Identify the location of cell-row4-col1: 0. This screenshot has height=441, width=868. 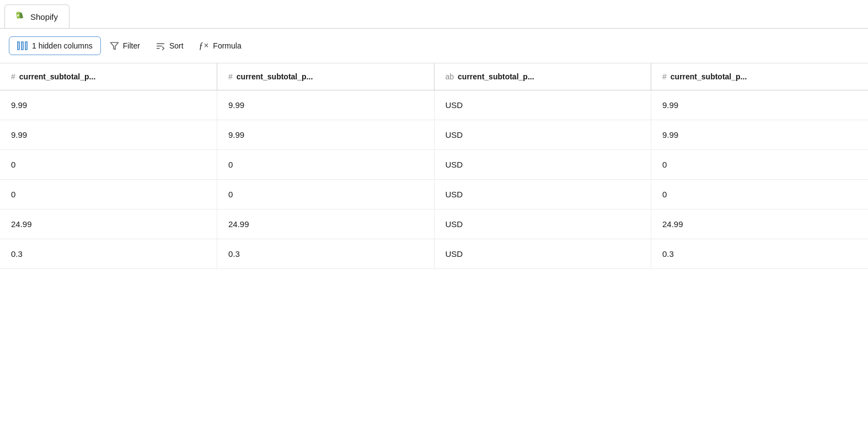
(109, 195).